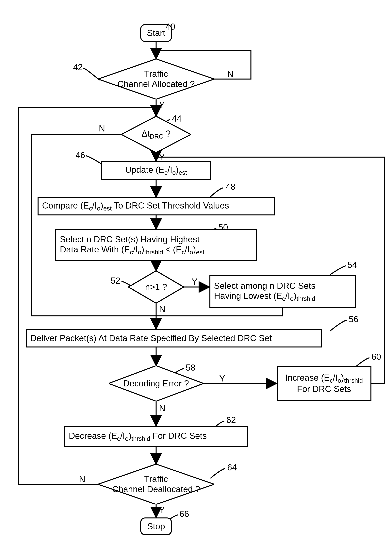 The height and width of the screenshot is (540, 392). I want to click on decision-traffic-allocated: TrafficChannel Allocated ?, so click(156, 79).